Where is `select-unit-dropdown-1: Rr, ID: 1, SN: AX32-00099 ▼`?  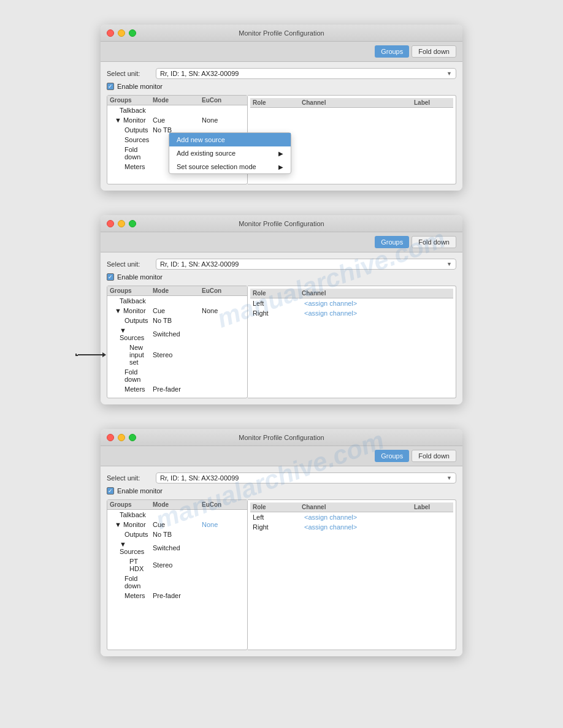
select-unit-dropdown-1: Rr, ID: 1, SN: AX32-00099 ▼ is located at coordinates (306, 74).